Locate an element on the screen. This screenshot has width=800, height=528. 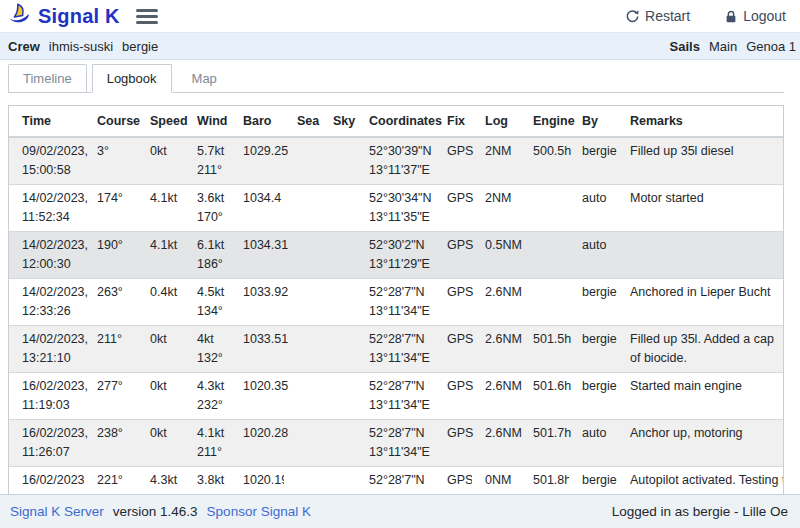
cell-remarks: Motor started is located at coordinates (700, 208).